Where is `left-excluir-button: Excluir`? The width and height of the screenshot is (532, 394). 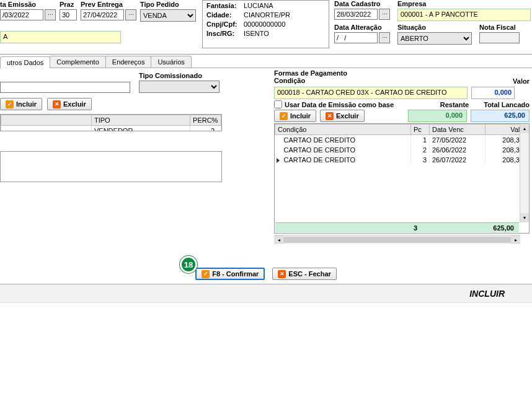
left-excluir-button: Excluir is located at coordinates (69, 104).